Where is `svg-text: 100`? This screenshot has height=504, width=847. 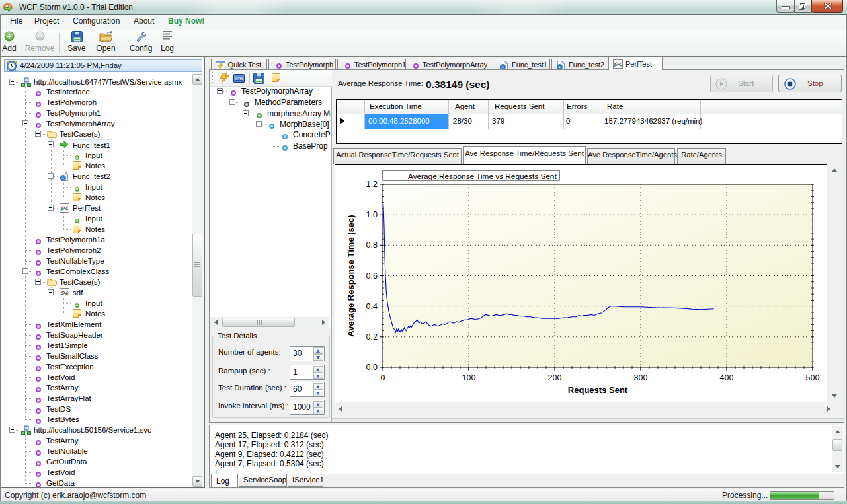
svg-text: 100 is located at coordinates (469, 378).